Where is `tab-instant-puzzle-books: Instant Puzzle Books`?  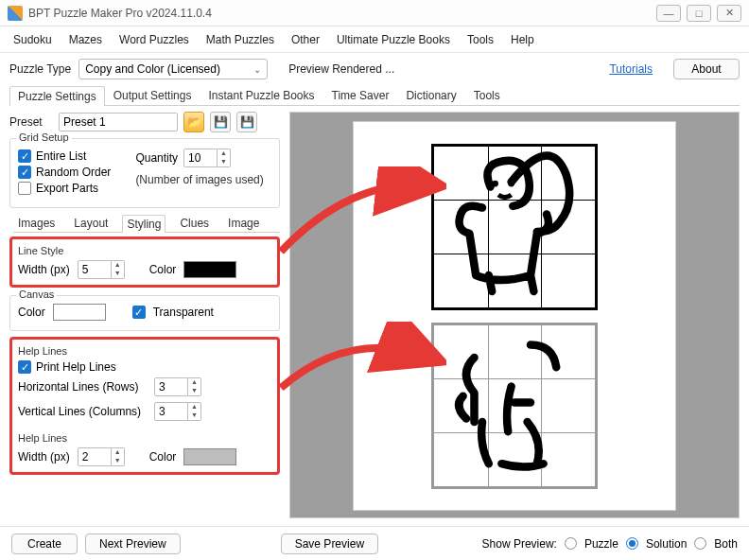
tab-instant-puzzle-books: Instant Puzzle Books is located at coordinates (261, 95).